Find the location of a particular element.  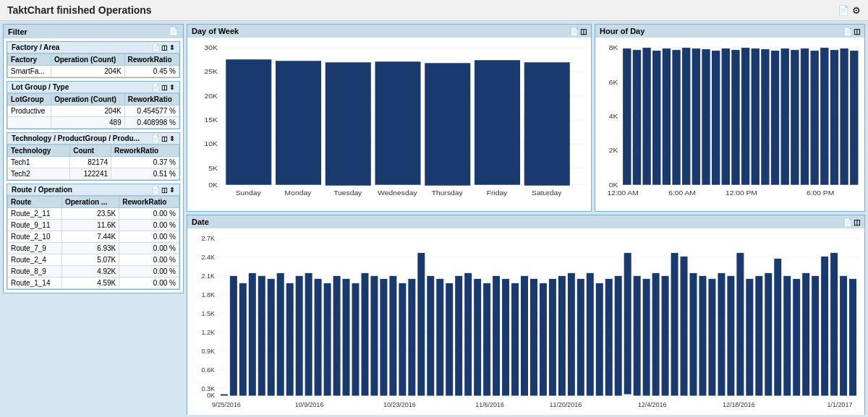

svg-text: 0.6K is located at coordinates (208, 370).